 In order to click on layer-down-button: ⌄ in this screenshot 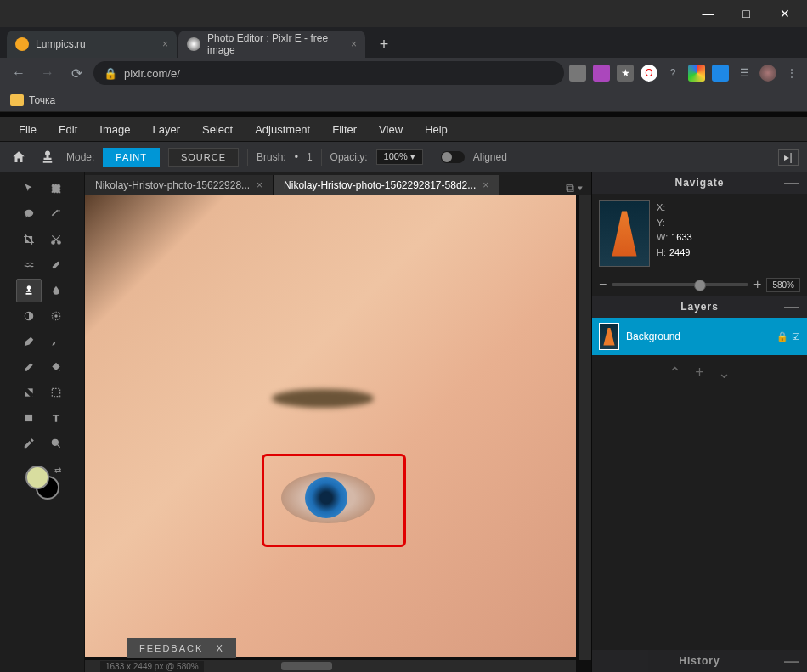, I will do `click(724, 373)`.